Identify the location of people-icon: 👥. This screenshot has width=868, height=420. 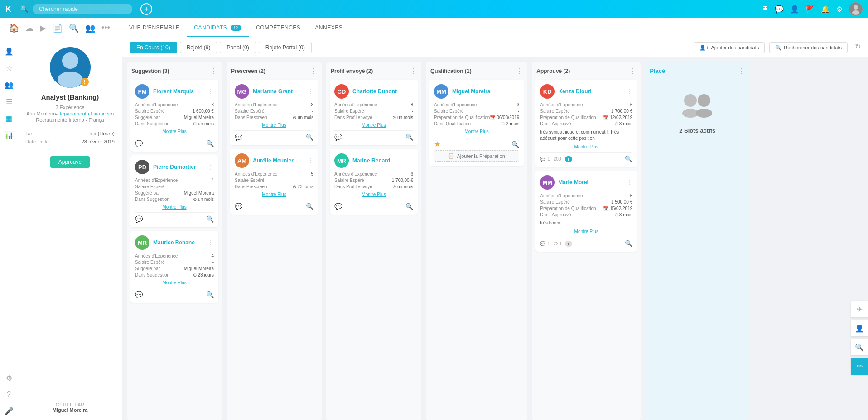
(9, 85).